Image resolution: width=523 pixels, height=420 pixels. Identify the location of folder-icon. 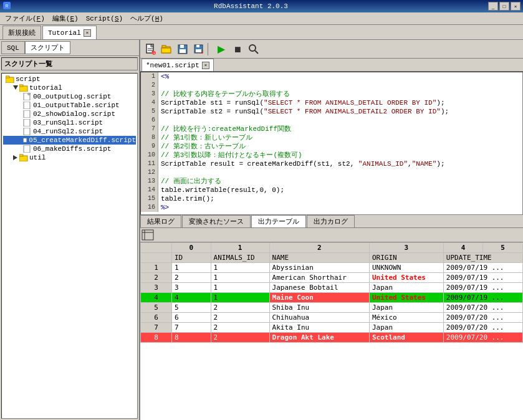
(10, 79).